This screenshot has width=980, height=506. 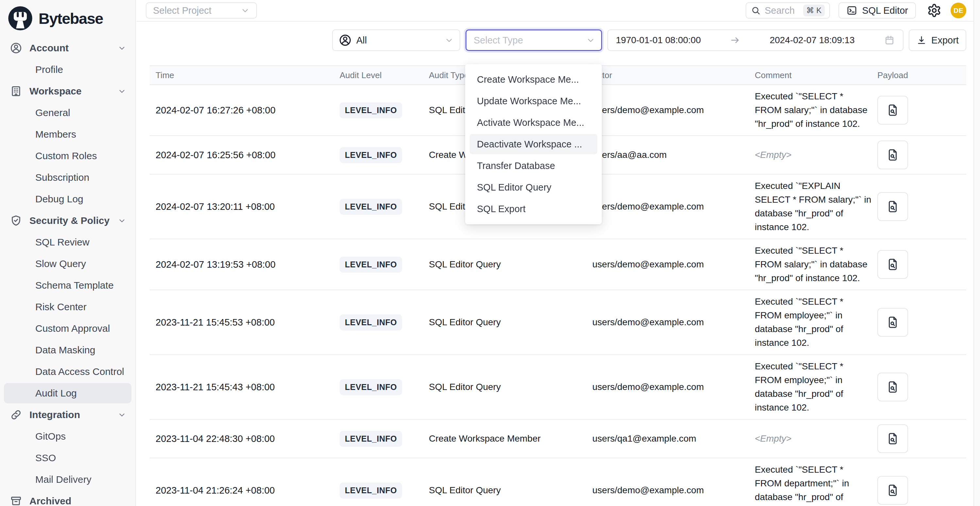 I want to click on cell-time: 2024-02-07 16:27:26 +08:00, so click(x=242, y=110).